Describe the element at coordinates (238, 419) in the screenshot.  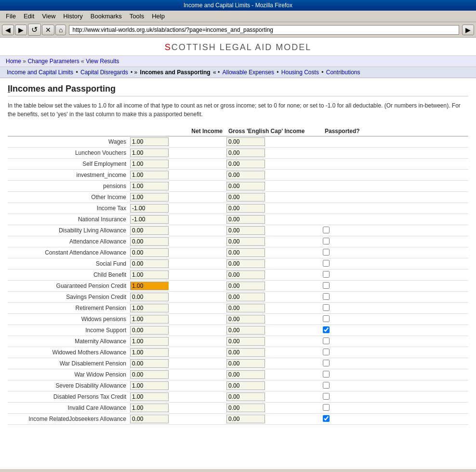
I see `table-row: Income RelatedJobseekers Allowance` at that location.